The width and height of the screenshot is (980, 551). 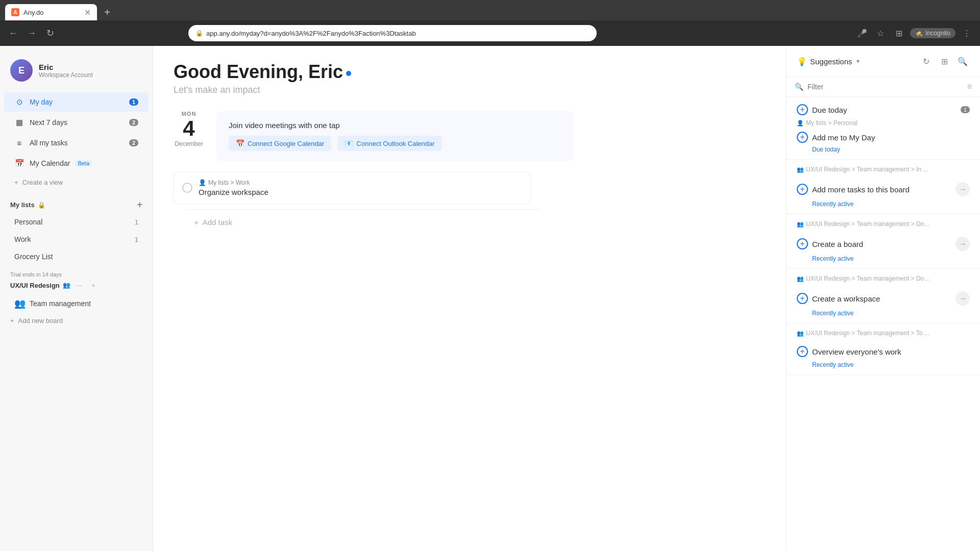 I want to click on task-checkbox, so click(x=187, y=188).